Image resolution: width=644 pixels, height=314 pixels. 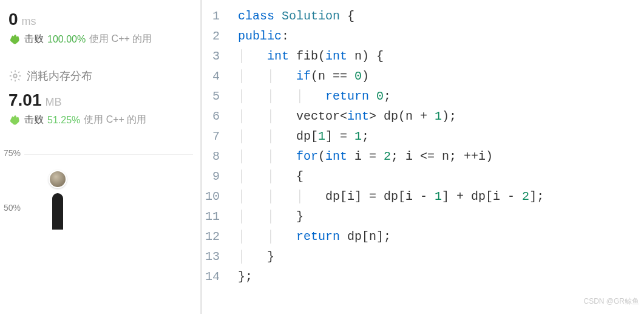 I want to click on memory-number: 7.01, so click(x=25, y=100).